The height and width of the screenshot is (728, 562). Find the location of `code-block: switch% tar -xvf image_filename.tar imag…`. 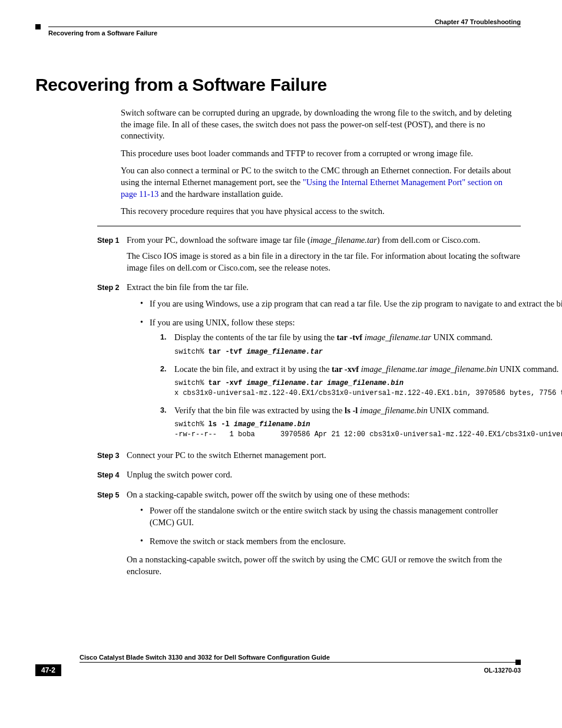

code-block: switch% tar -xvf image_filename.tar imag… is located at coordinates (368, 388).